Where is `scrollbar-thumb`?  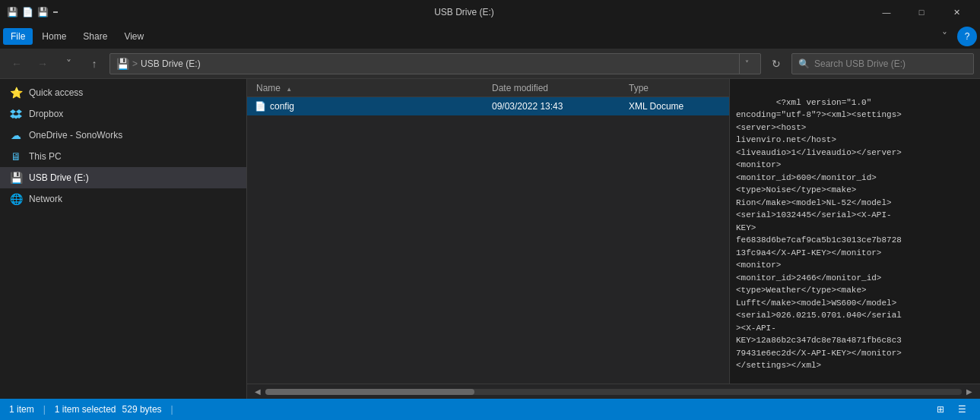 scrollbar-thumb is located at coordinates (369, 392).